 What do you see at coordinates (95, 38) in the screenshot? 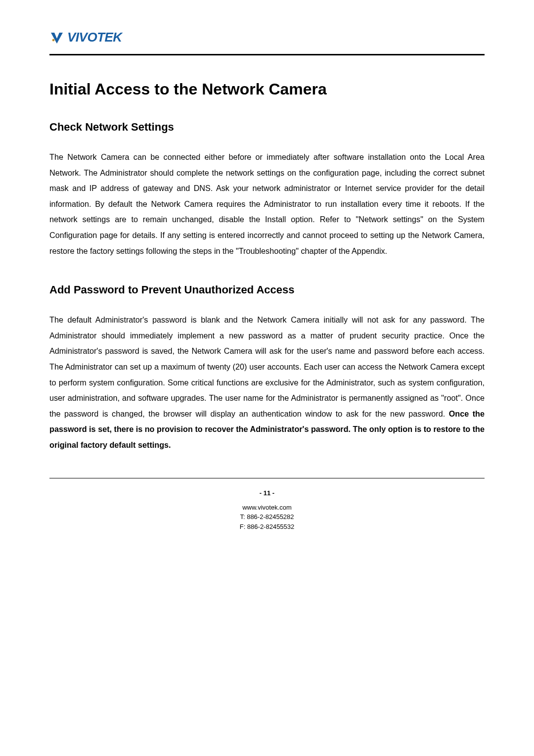
I see `logo-brand-text: VIVOTEK` at bounding box center [95, 38].